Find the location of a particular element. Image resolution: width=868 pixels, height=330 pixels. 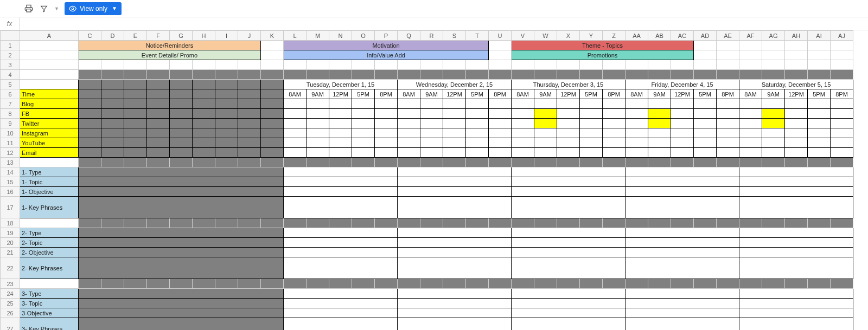

time-slot: 12PM is located at coordinates (455, 94).